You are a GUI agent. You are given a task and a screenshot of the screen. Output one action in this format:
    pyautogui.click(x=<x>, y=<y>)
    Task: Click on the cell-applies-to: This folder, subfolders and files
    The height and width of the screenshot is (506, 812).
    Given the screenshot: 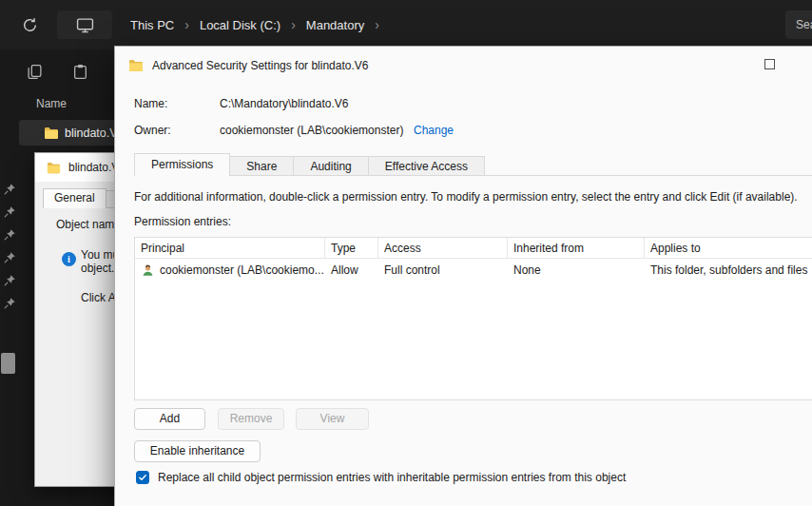 What is the action you would take?
    pyautogui.click(x=728, y=270)
    